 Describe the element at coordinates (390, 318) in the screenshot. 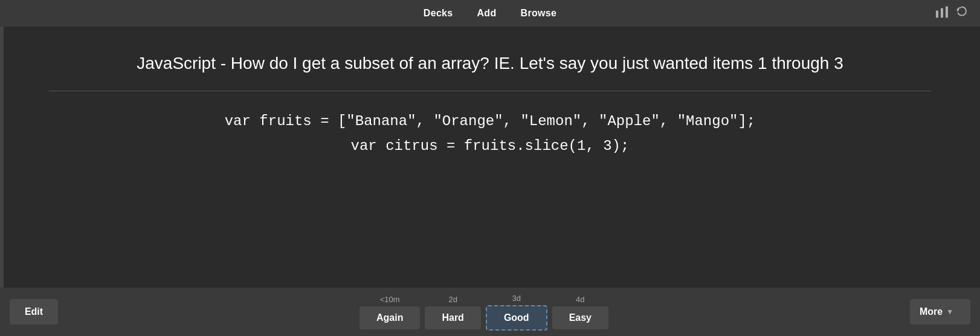

I see `again-button: Again` at that location.